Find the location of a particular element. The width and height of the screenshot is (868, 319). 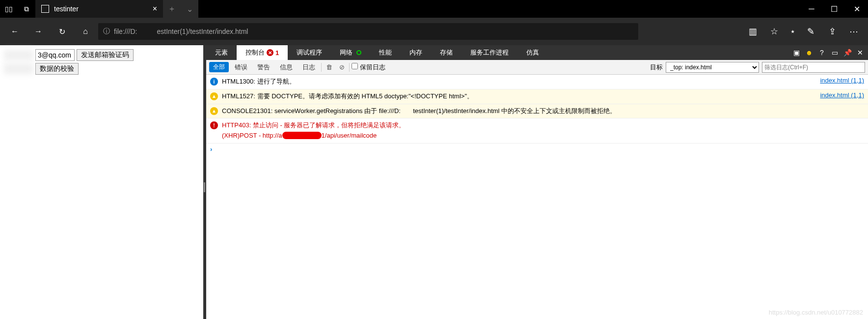

filter-warnings: 警告 is located at coordinates (264, 67).